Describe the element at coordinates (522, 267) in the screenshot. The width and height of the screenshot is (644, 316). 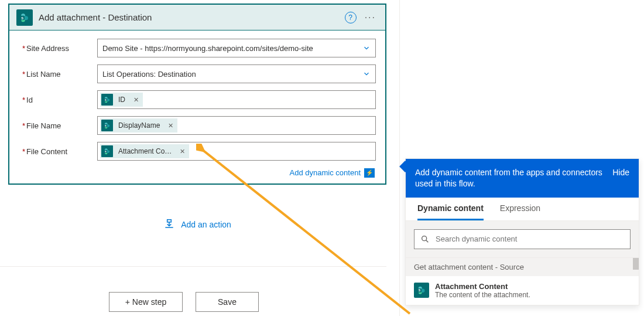
I see `dc-group-header: Get attachment content - Source` at that location.